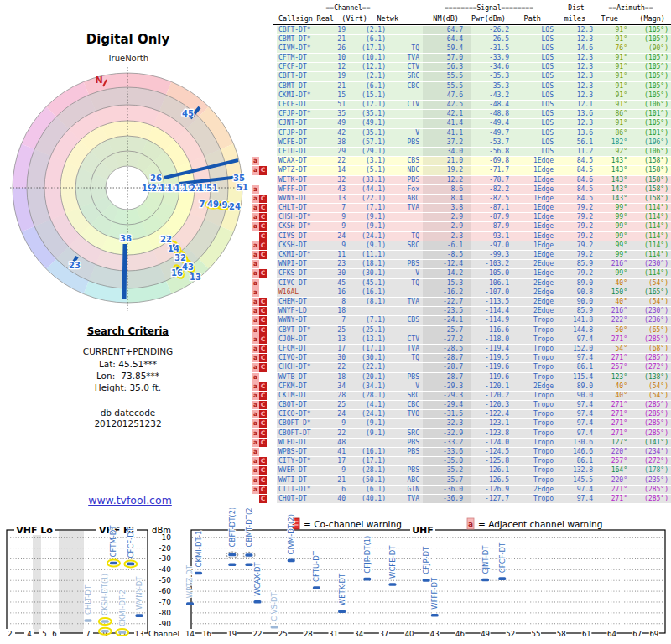 This screenshot has height=644, width=671. What do you see at coordinates (544, 265) in the screenshot?
I see `path: 2Edge` at bounding box center [544, 265].